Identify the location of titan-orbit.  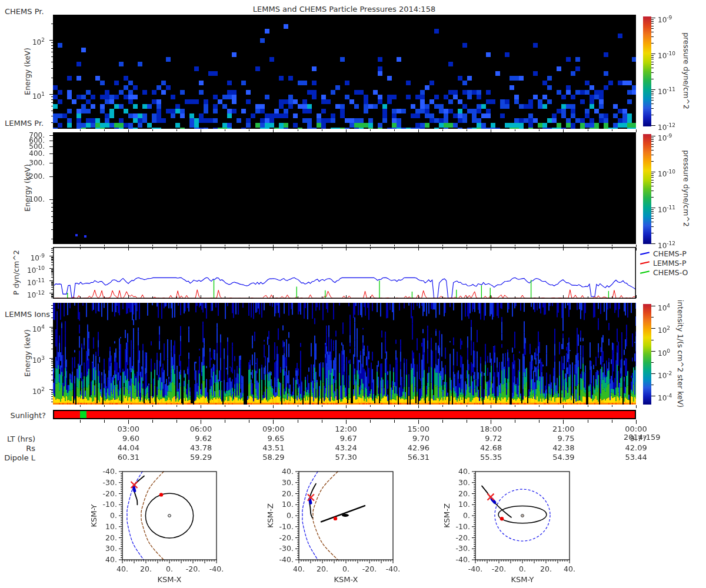
(169, 516).